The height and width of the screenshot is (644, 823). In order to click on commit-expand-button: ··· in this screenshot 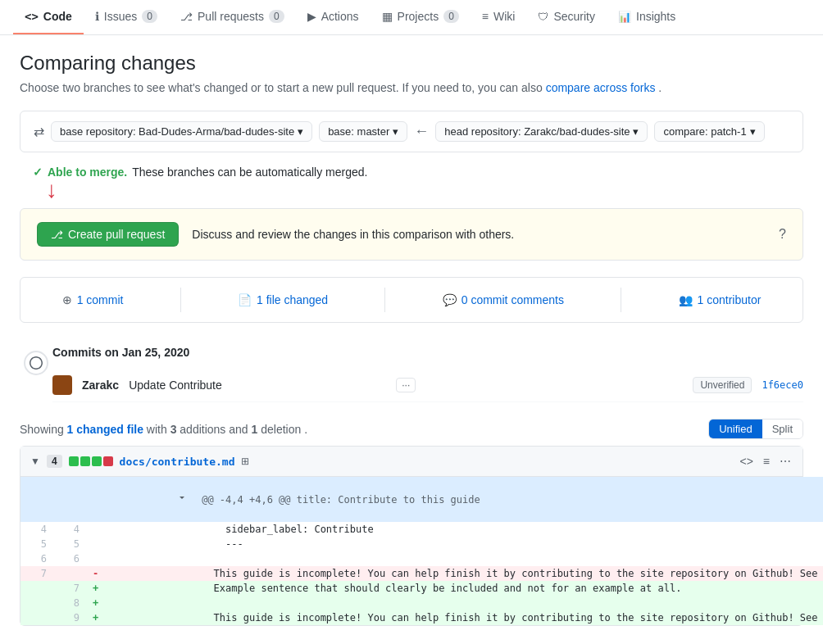, I will do `click(406, 385)`.